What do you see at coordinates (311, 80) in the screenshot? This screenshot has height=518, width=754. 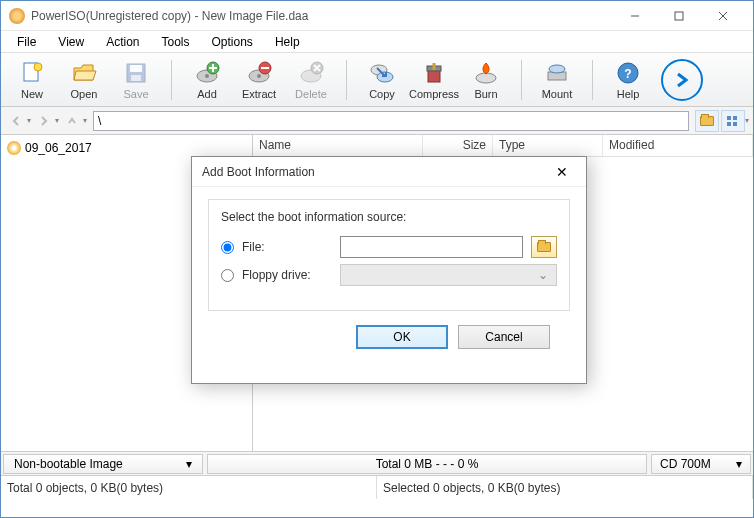 I see `delete-button: Delete` at bounding box center [311, 80].